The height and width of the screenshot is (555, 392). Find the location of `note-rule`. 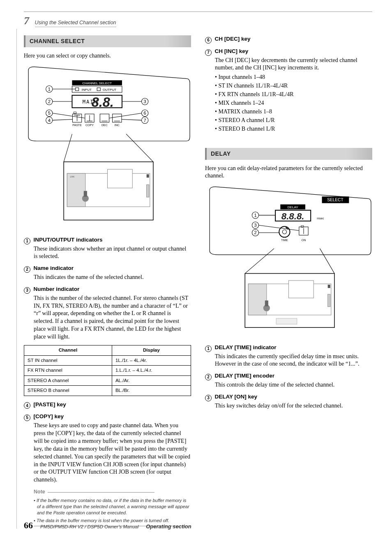

note-rule is located at coordinates (101, 492).